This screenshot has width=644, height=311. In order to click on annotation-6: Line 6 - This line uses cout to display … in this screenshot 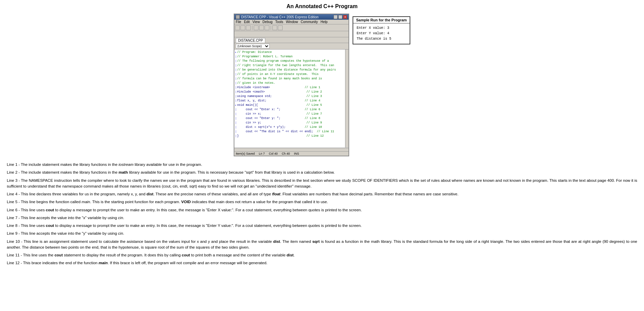, I will do `click(322, 210)`.